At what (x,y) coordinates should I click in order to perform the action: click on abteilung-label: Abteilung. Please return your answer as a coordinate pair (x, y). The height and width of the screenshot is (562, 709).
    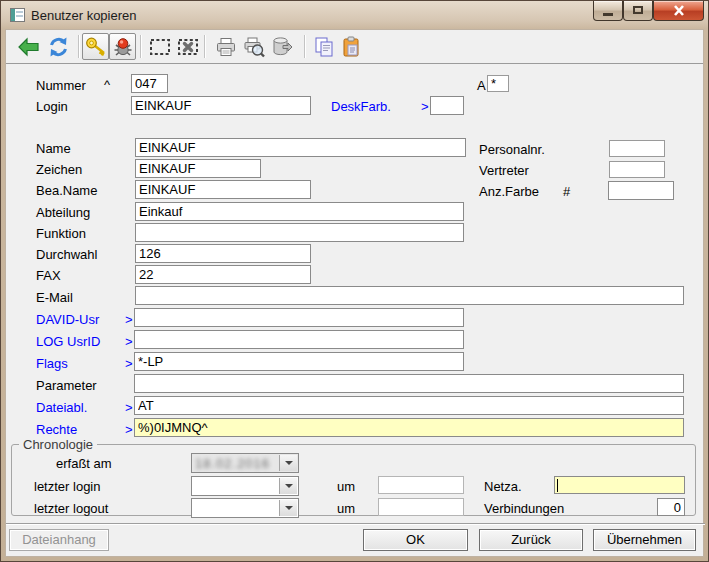
    Looking at the image, I should click on (63, 213).